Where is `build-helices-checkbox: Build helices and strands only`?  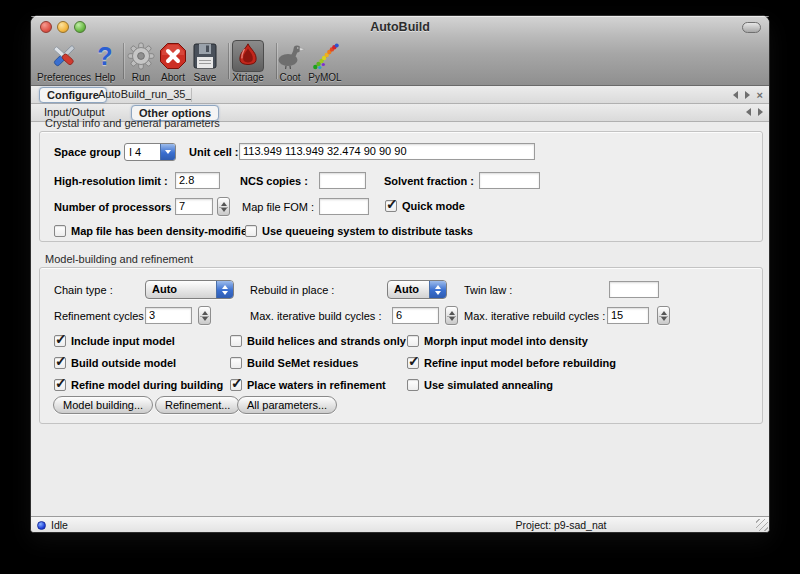 build-helices-checkbox: Build helices and strands only is located at coordinates (318, 341).